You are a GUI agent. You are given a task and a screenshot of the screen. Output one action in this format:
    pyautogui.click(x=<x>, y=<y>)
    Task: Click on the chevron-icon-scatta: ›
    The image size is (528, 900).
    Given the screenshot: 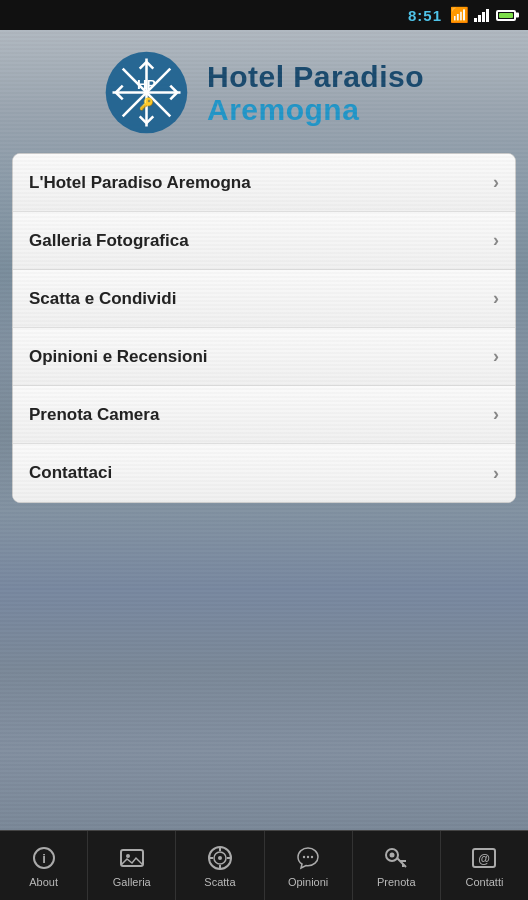 What is the action you would take?
    pyautogui.click(x=496, y=298)
    